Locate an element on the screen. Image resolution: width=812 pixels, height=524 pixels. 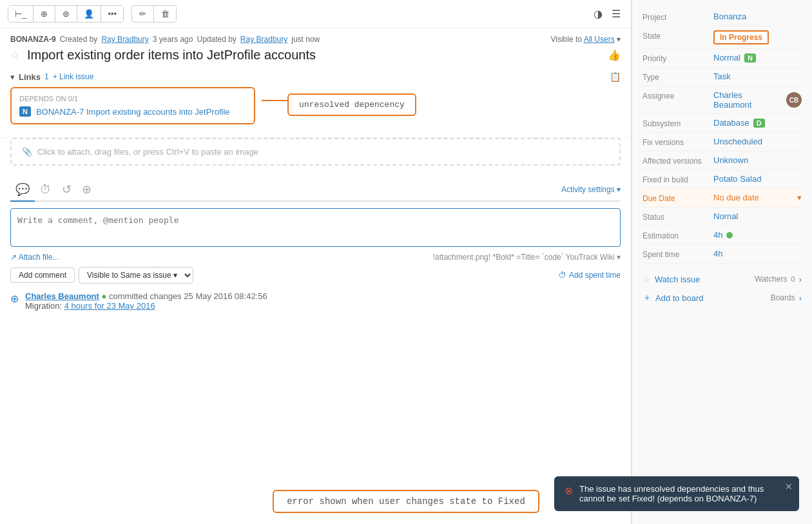
subsystem-label: Subsystem is located at coordinates (678, 123).